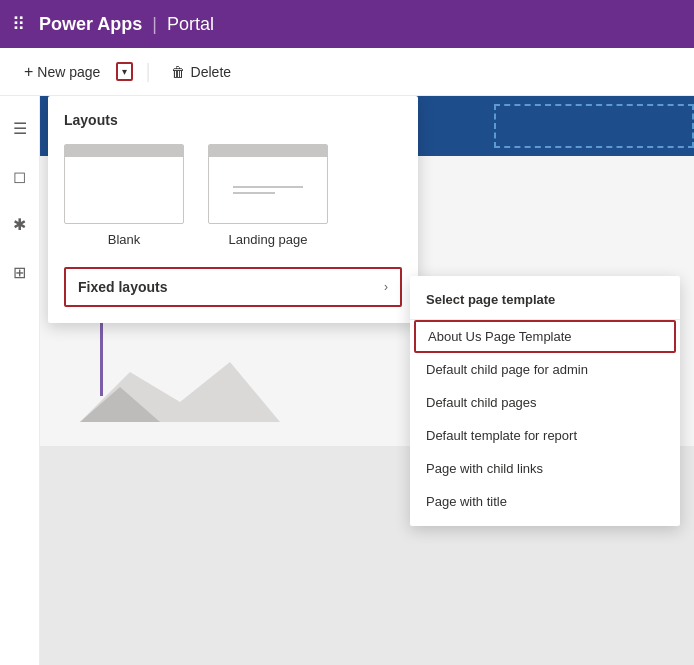 The height and width of the screenshot is (665, 694). I want to click on new-page-button: + New page, so click(62, 72).